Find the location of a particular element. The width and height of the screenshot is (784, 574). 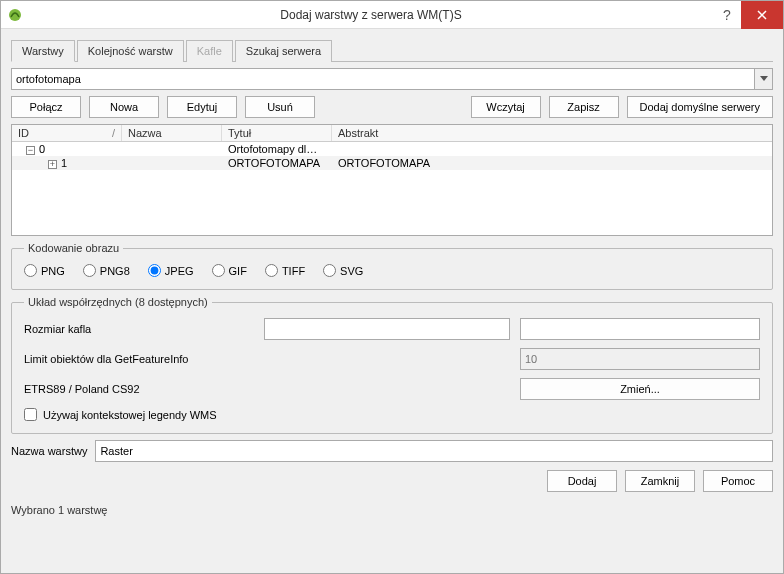

connect-button: Połącz is located at coordinates (46, 107).